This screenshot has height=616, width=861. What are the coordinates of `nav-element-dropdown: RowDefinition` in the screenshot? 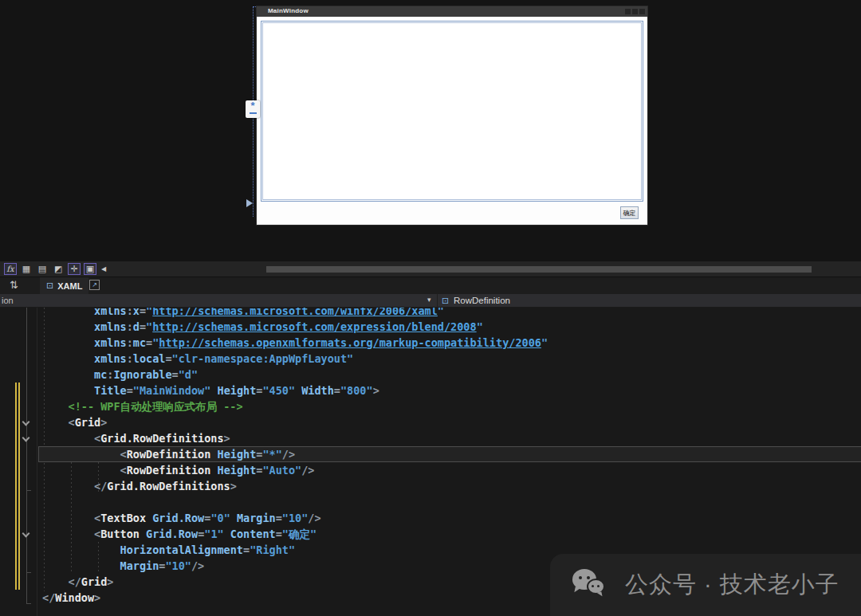 It's located at (482, 300).